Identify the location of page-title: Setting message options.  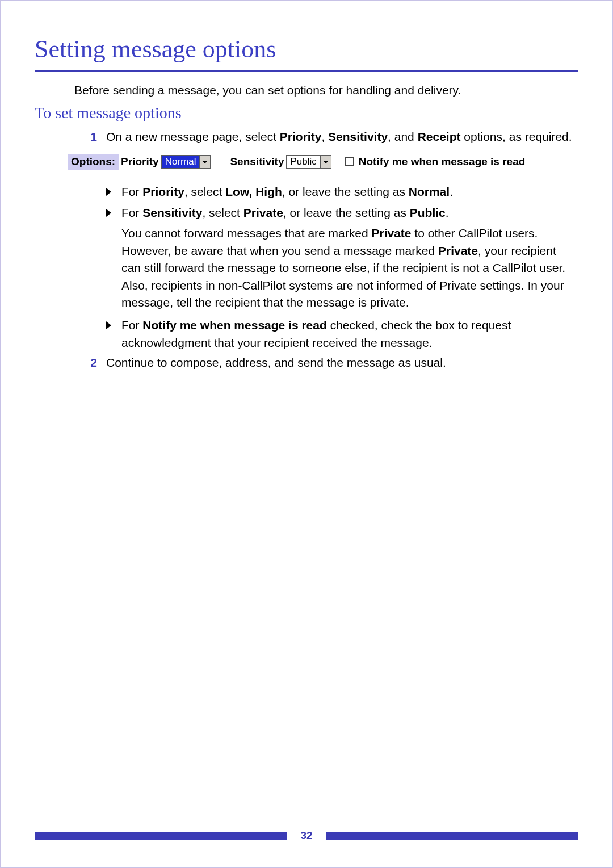
(306, 49).